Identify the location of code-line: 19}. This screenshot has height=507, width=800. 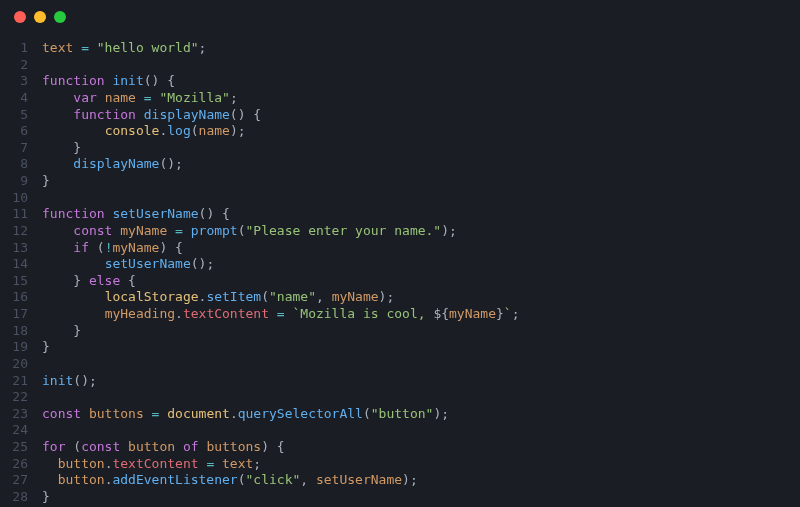
(400, 348).